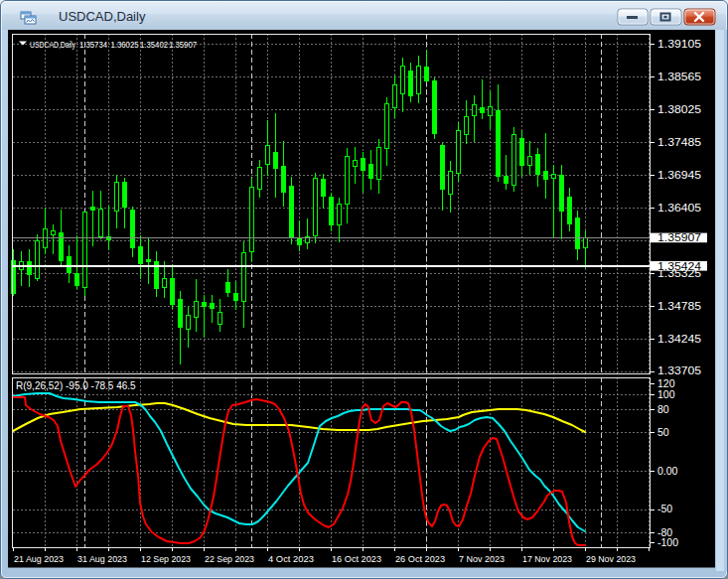  What do you see at coordinates (666, 394) in the screenshot?
I see `svg-text: 100` at bounding box center [666, 394].